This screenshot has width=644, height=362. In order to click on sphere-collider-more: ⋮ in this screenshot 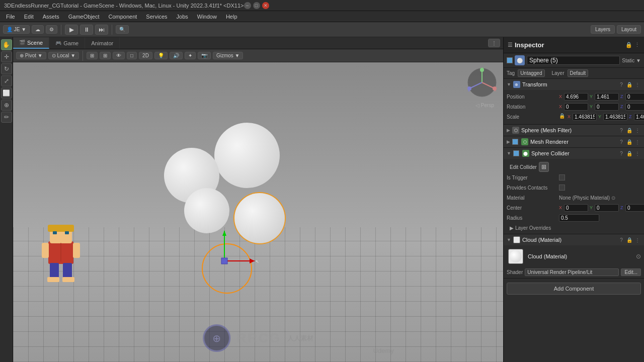, I will do `click(637, 153)`.